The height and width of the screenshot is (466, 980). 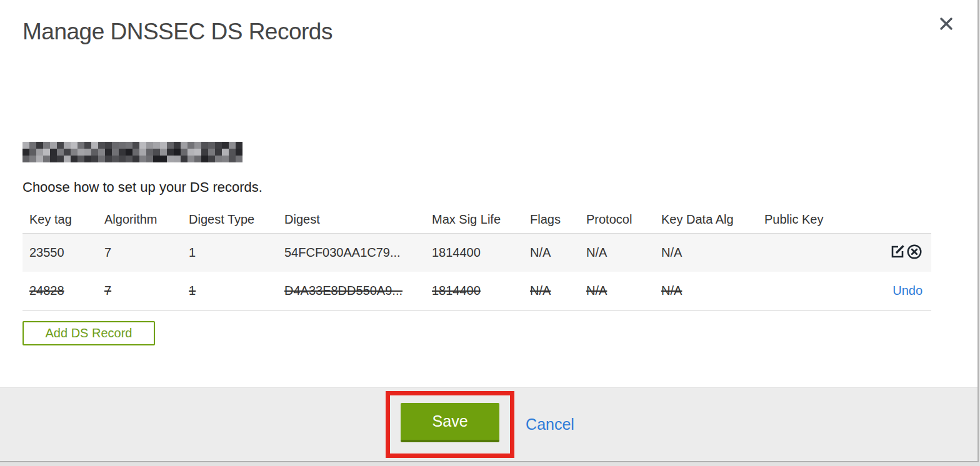 What do you see at coordinates (60, 252) in the screenshot?
I see `cell-key-tag: 23550` at bounding box center [60, 252].